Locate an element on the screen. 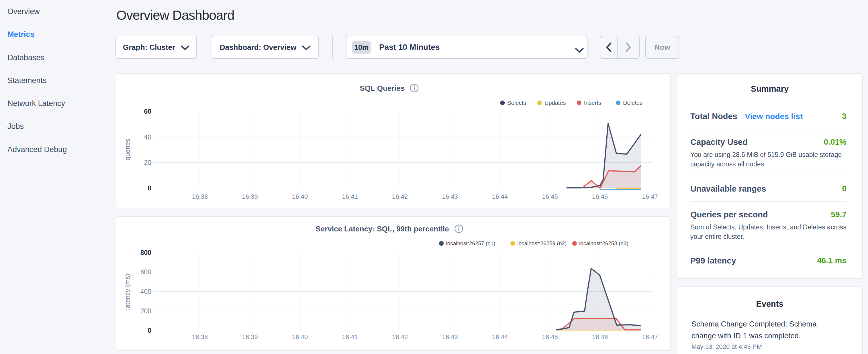 The height and width of the screenshot is (354, 868). svg-text: 40 is located at coordinates (148, 137).